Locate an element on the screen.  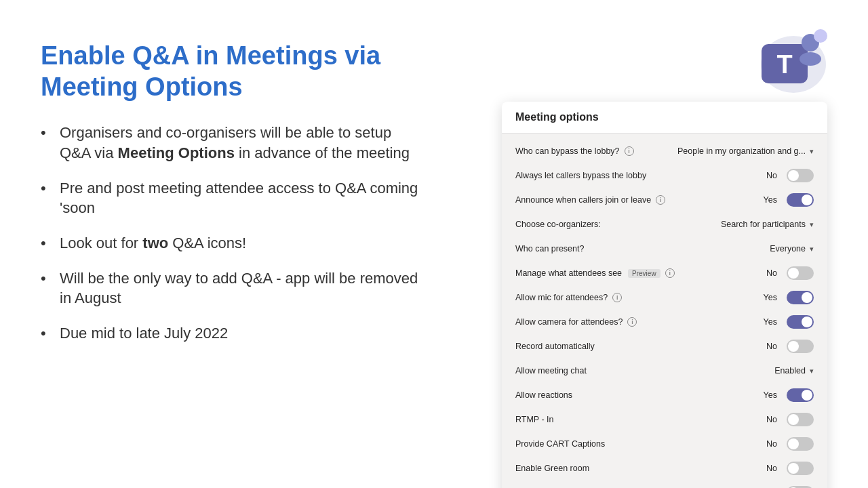
option-row-allow-mic: Allow mic for attendees? i Yes is located at coordinates (665, 298).